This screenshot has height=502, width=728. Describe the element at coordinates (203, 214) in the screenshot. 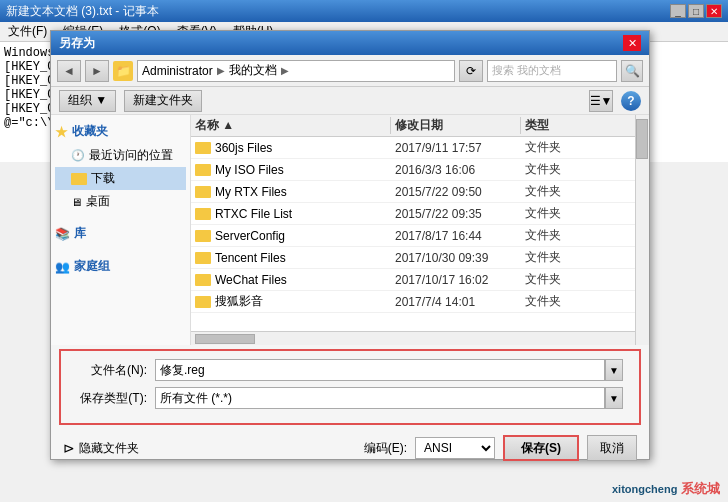

I see `folder-icon-rtxc` at that location.